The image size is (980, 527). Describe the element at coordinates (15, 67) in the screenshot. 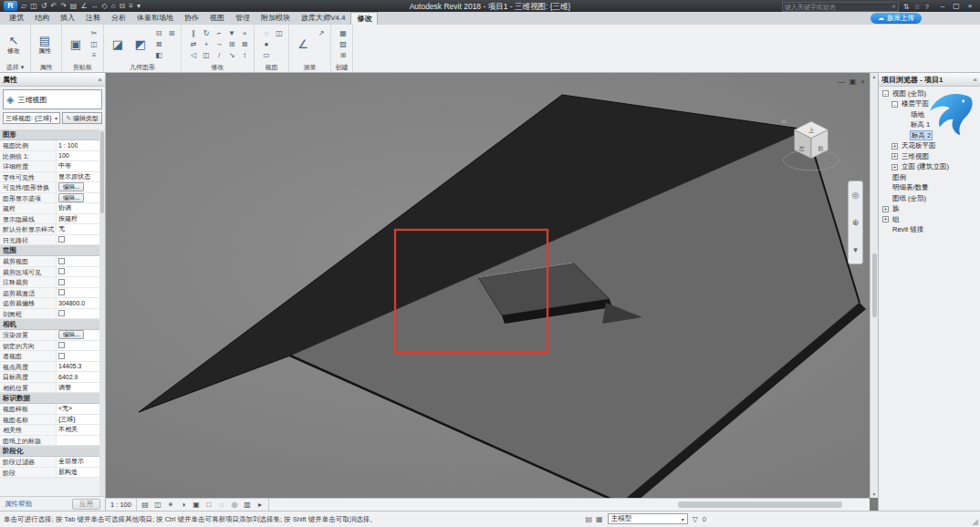

I see `ribbon-group-label: 选择 ▾` at that location.